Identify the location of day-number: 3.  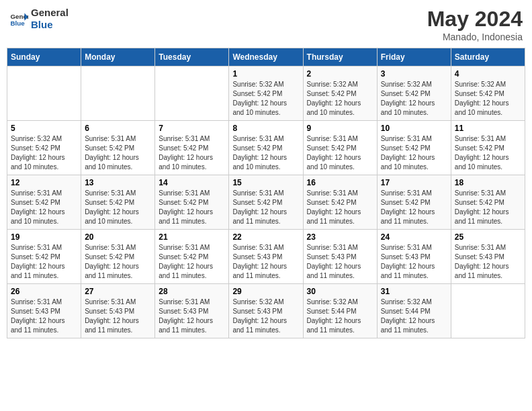
(414, 74).